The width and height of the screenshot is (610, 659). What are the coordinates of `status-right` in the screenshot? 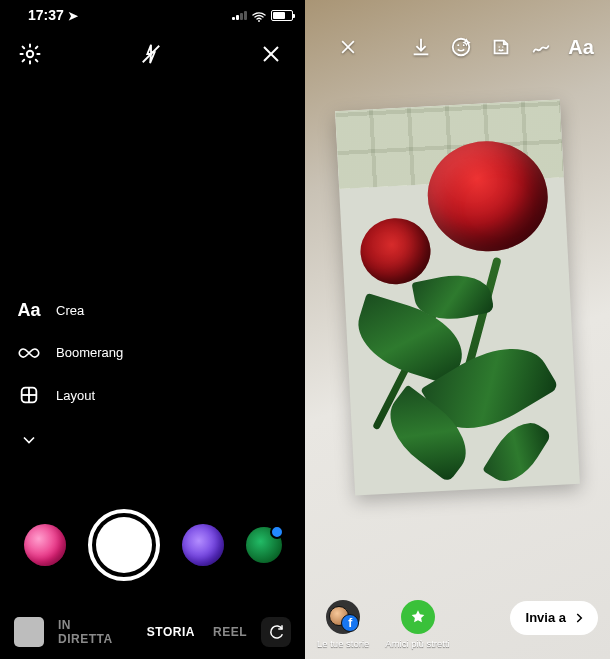 It's located at (262, 15).